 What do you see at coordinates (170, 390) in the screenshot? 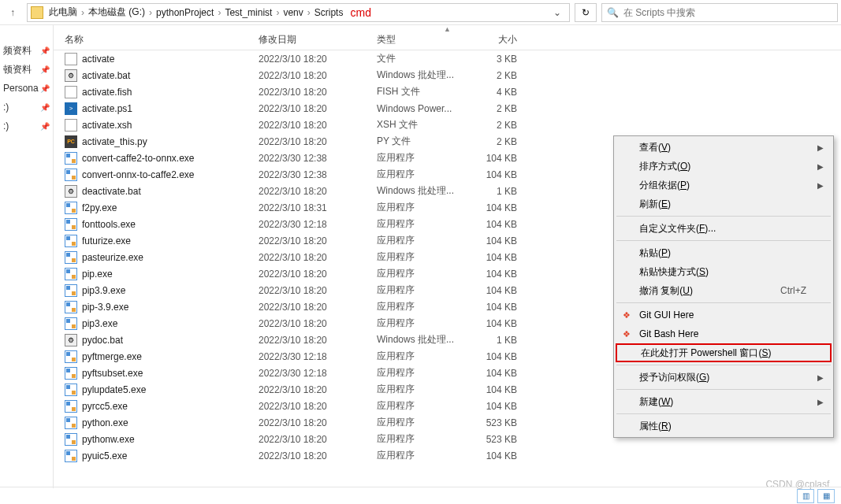
I see `file-name: pylupdate5.exe` at bounding box center [170, 390].